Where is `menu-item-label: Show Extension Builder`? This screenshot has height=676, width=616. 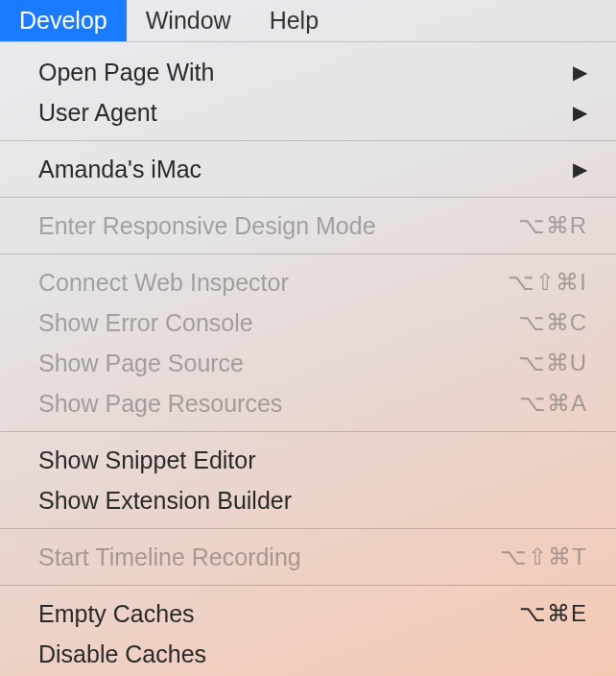 menu-item-label: Show Extension Builder is located at coordinates (165, 500).